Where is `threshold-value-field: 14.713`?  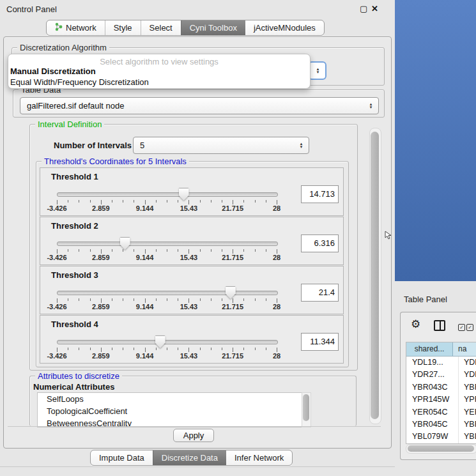 threshold-value-field: 14.713 is located at coordinates (319, 194).